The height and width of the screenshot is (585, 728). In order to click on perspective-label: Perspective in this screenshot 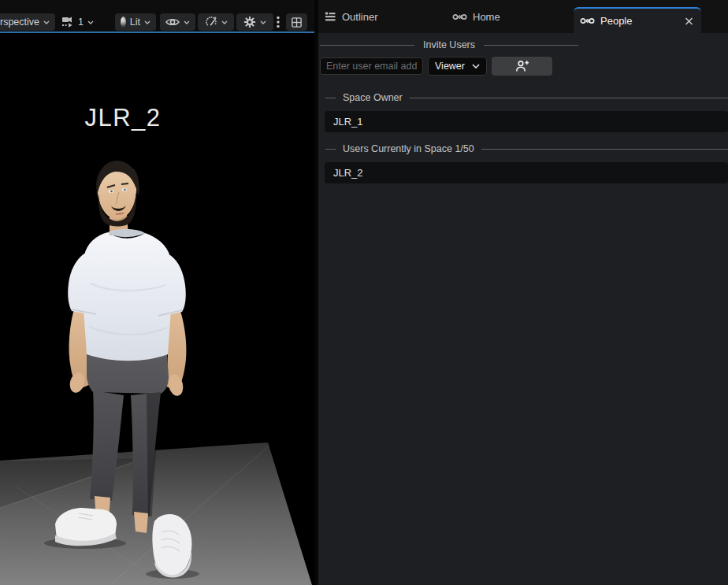, I will do `click(20, 22)`.